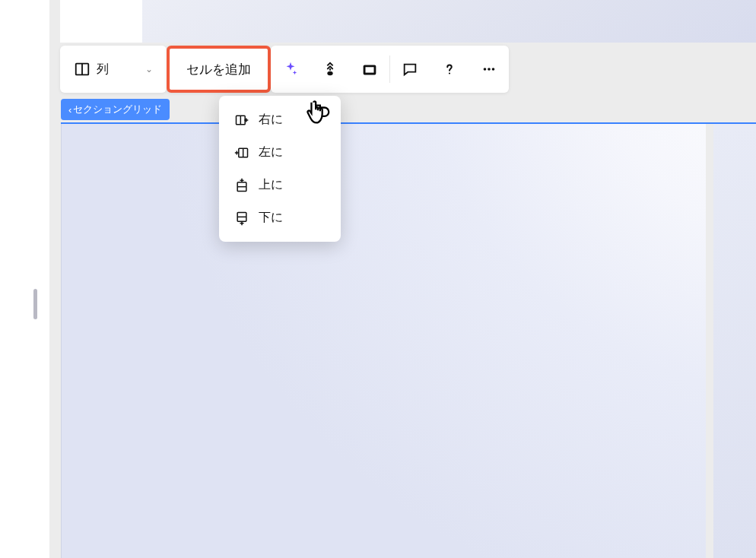  Describe the element at coordinates (242, 120) in the screenshot. I see `insert-right-icon` at that location.